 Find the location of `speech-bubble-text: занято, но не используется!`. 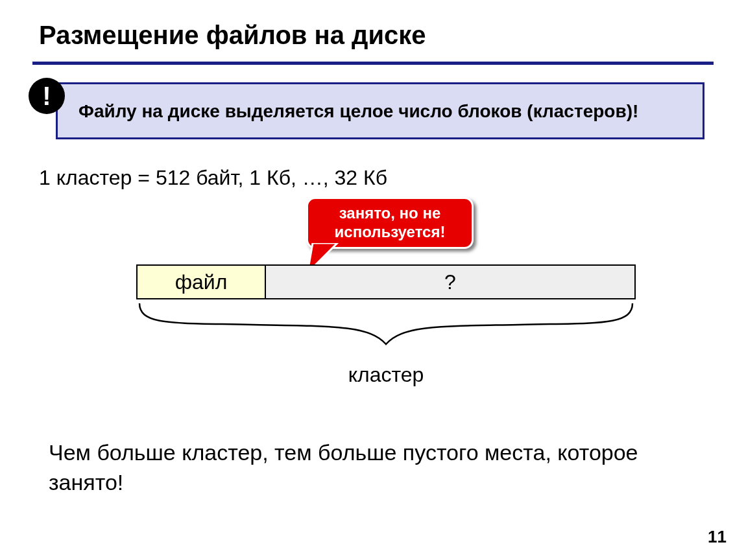

speech-bubble-text: занято, но не используется! is located at coordinates (390, 223).